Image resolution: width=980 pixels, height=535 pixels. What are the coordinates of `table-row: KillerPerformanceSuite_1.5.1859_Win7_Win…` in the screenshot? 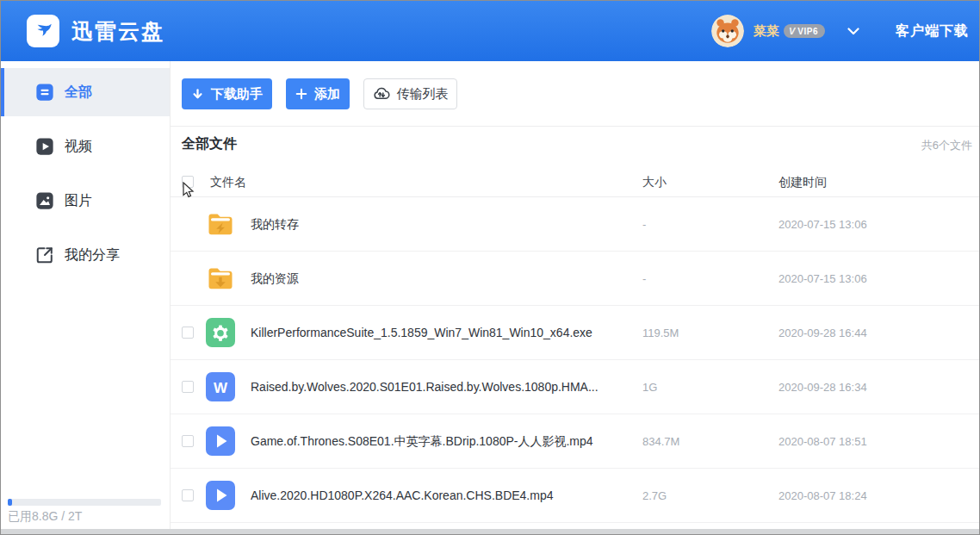 It's located at (575, 333).